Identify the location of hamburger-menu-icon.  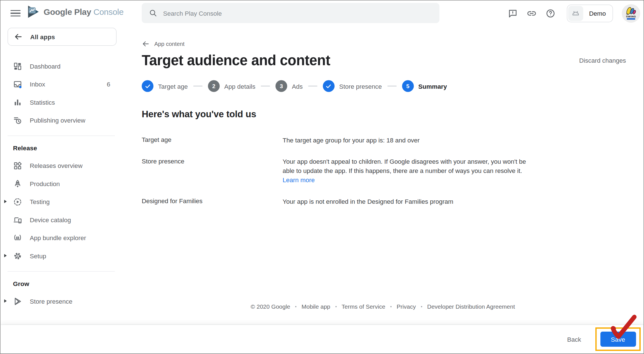
(16, 13).